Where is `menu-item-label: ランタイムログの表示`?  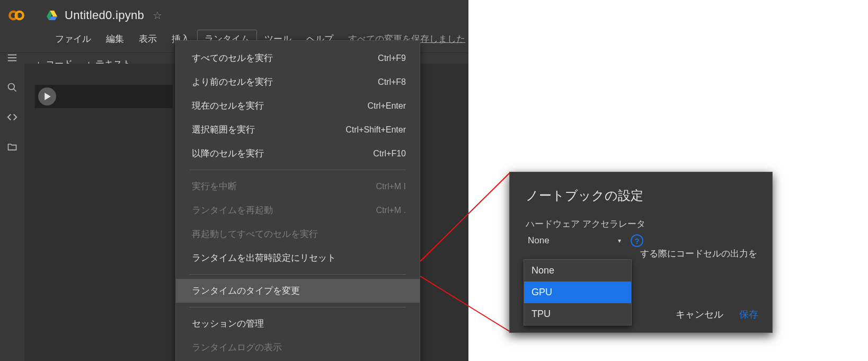 menu-item-label: ランタイムログの表示 is located at coordinates (237, 348).